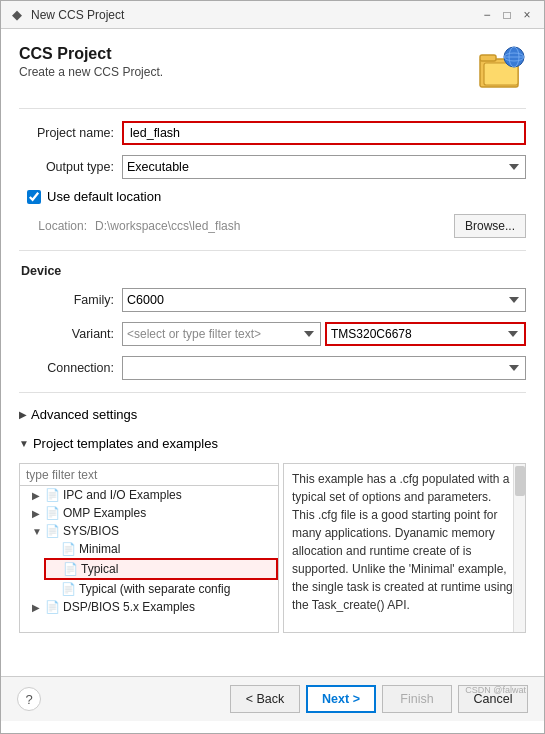 Image resolution: width=545 pixels, height=734 pixels. I want to click on advanced-chevron-icon: ▶, so click(23, 414).